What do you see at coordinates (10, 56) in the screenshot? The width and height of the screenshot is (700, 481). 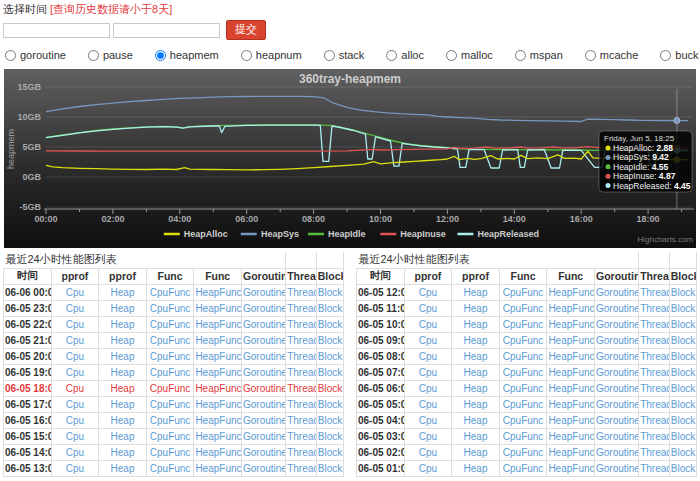 I see `goroutine-radio` at bounding box center [10, 56].